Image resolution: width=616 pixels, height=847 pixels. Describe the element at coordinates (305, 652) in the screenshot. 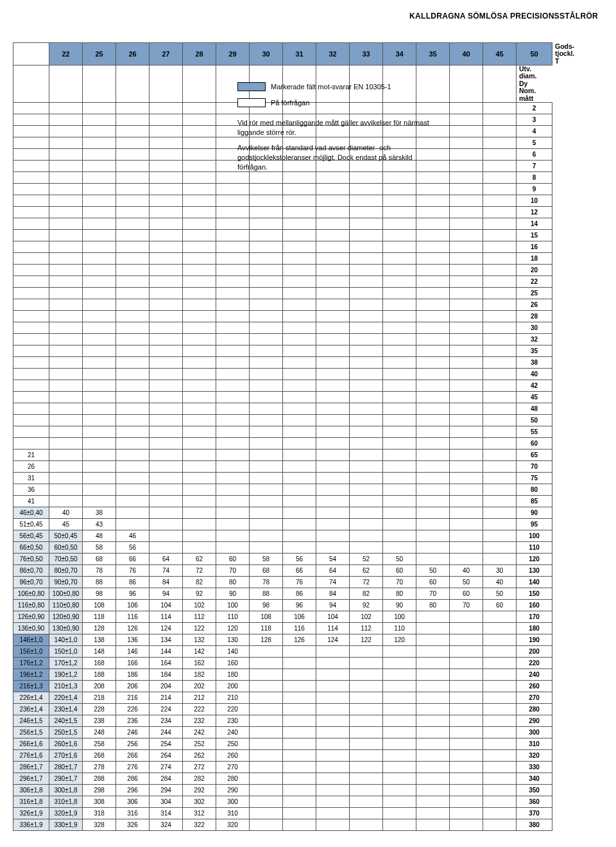

I see `table-row: 156±1,0150±1,0148146144142140200` at that location.